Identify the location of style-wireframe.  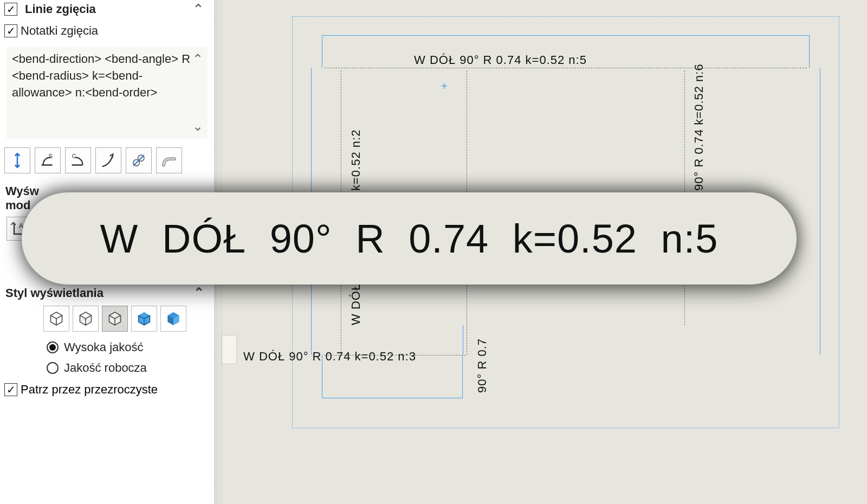
(56, 319).